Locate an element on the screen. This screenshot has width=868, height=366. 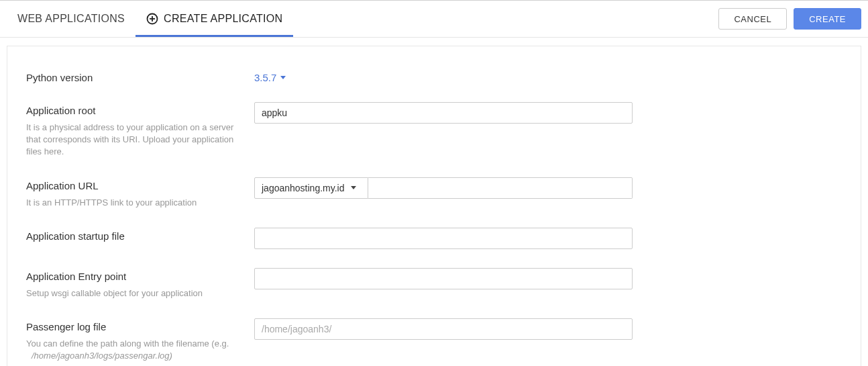
python-version-value: 3.5.7 is located at coordinates (266, 78).